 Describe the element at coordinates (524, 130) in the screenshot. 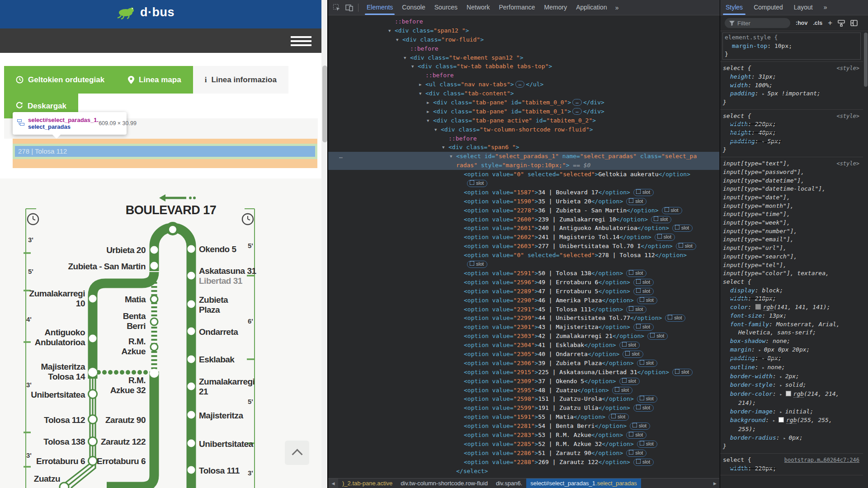

I see `dom-tree-row: ▼<div class="tw-column-shortcode row-flu…` at that location.